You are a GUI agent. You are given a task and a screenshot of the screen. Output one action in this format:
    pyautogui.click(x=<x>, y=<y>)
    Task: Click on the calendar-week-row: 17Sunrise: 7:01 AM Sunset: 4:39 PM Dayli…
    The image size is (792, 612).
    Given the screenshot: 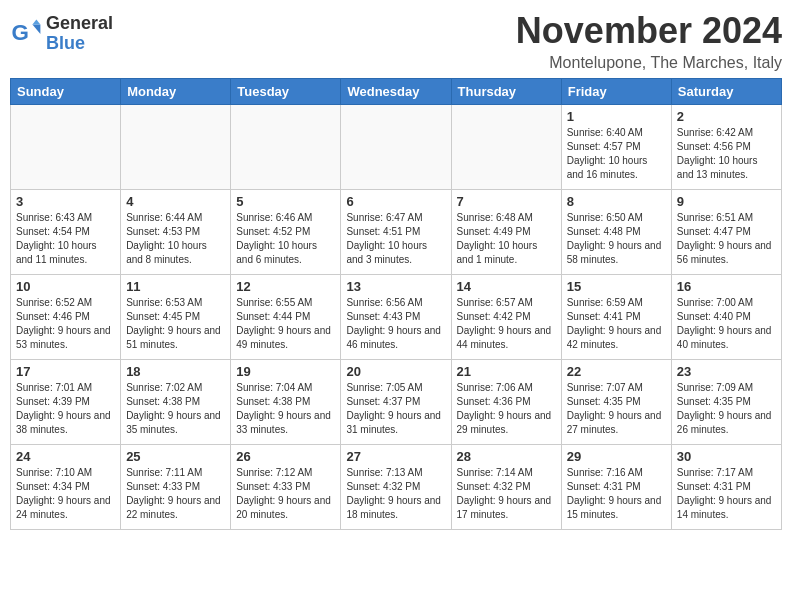 What is the action you would take?
    pyautogui.click(x=396, y=402)
    